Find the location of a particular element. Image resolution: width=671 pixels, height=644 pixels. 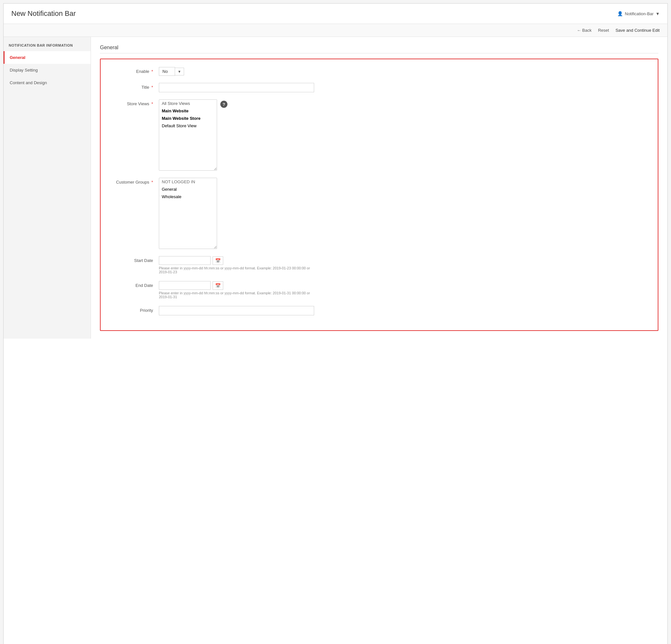

end-date-field: 📅 Please enter in yyyy-mm-dd hh:mm:ss or… is located at coordinates (262, 290).